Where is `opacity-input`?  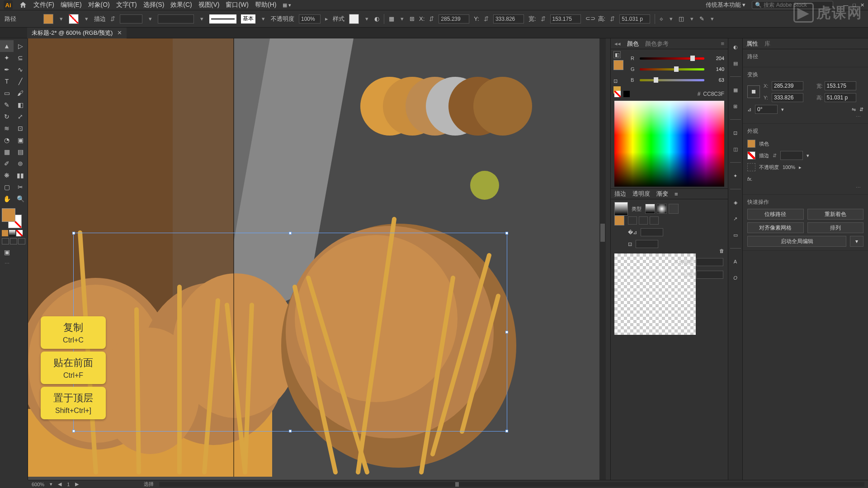
opacity-input is located at coordinates (310, 19).